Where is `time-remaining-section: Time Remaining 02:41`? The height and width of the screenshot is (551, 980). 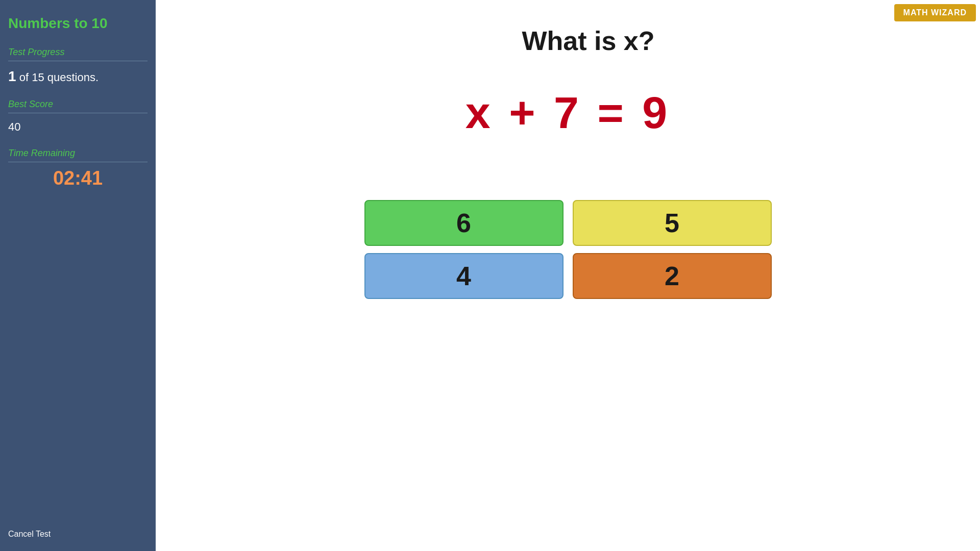
time-remaining-section: Time Remaining 02:41 is located at coordinates (78, 168).